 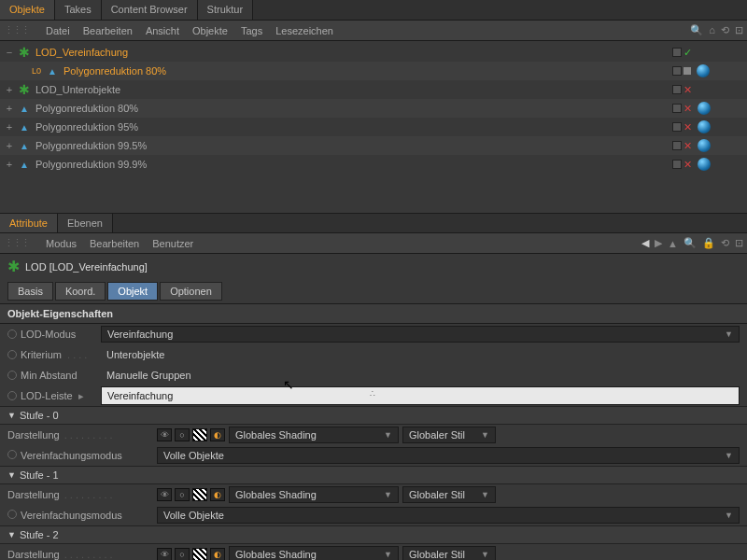 I want to click on tree-row: +✱LOD_Unterobjekte✕, so click(x=374, y=90).